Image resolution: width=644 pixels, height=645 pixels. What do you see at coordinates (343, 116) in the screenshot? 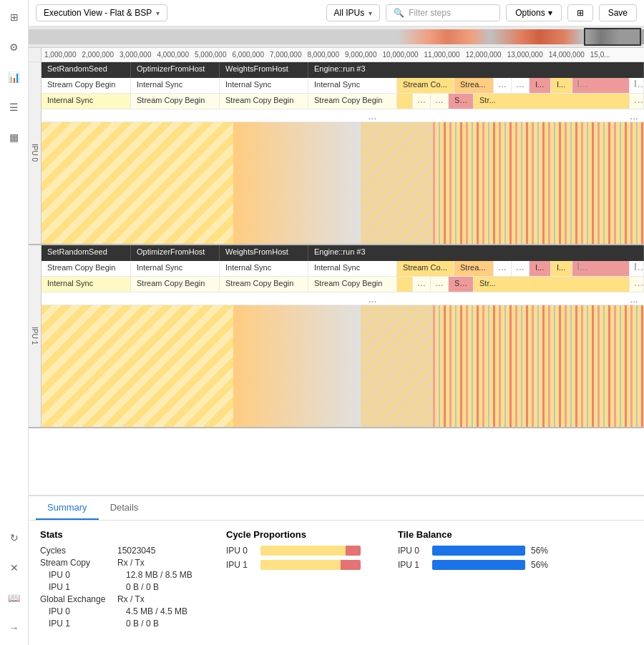
I see `ipu0-dots-row: ... ...` at bounding box center [343, 116].